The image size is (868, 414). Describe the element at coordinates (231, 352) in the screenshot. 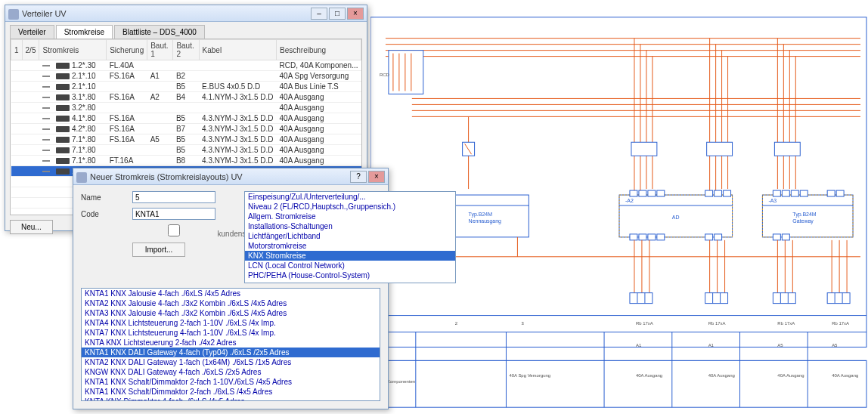

I see `list-item: KNTA1 KNX DALI Gateway 4-fach (Typ04) ./…` at that location.